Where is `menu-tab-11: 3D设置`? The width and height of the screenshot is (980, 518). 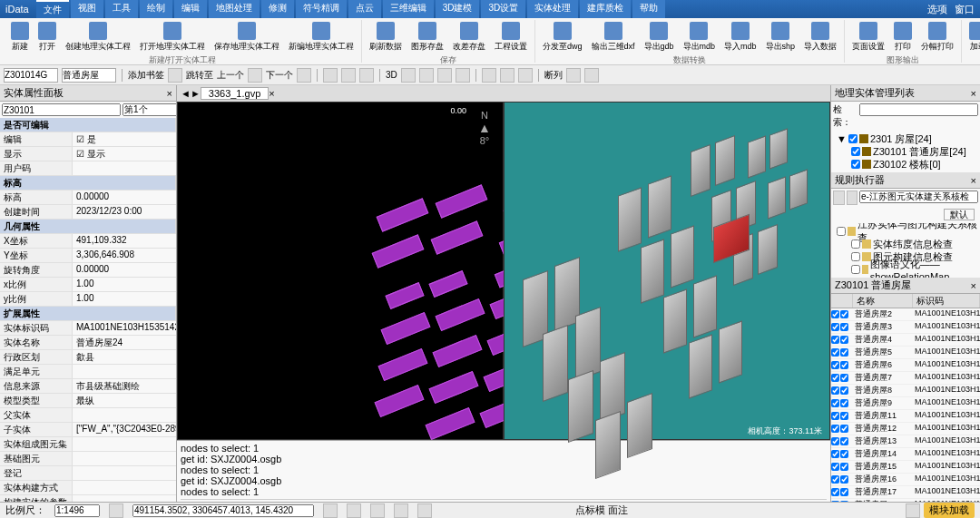
menu-tab-11: 3D设置 is located at coordinates (503, 9).